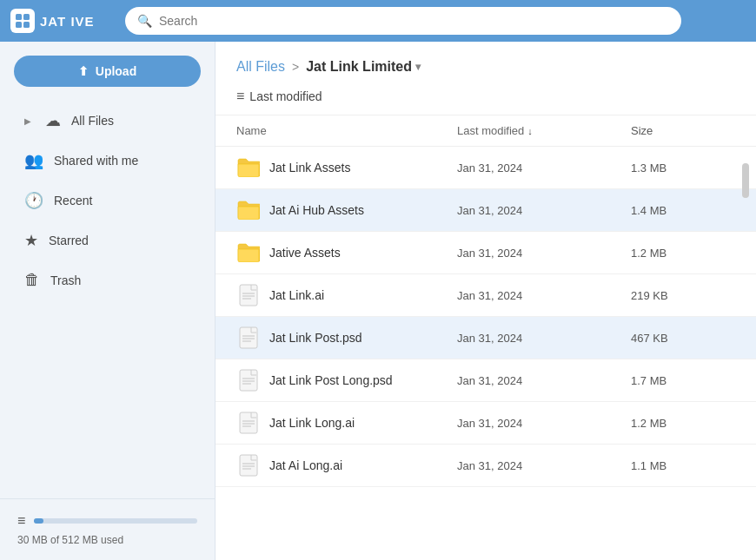 The height and width of the screenshot is (560, 756). Describe the element at coordinates (486, 67) in the screenshot. I see `breadcrumb: All Files > Jat Link Limited ▾` at that location.